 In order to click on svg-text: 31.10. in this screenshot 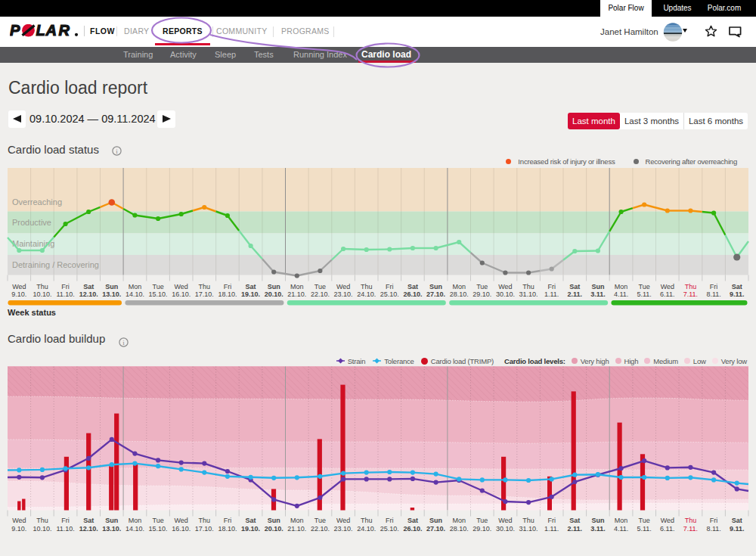, I will do `click(529, 529)`.